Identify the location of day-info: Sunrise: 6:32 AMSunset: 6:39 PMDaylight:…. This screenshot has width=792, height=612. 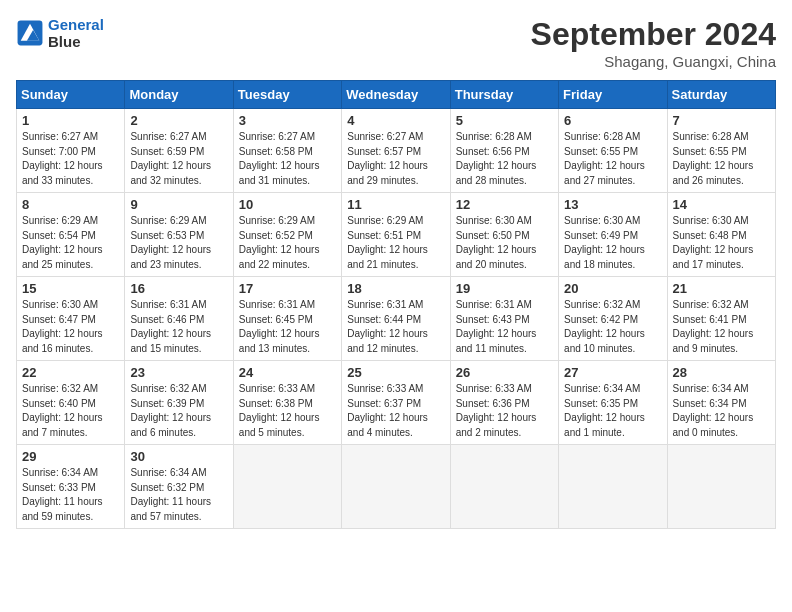
(178, 411).